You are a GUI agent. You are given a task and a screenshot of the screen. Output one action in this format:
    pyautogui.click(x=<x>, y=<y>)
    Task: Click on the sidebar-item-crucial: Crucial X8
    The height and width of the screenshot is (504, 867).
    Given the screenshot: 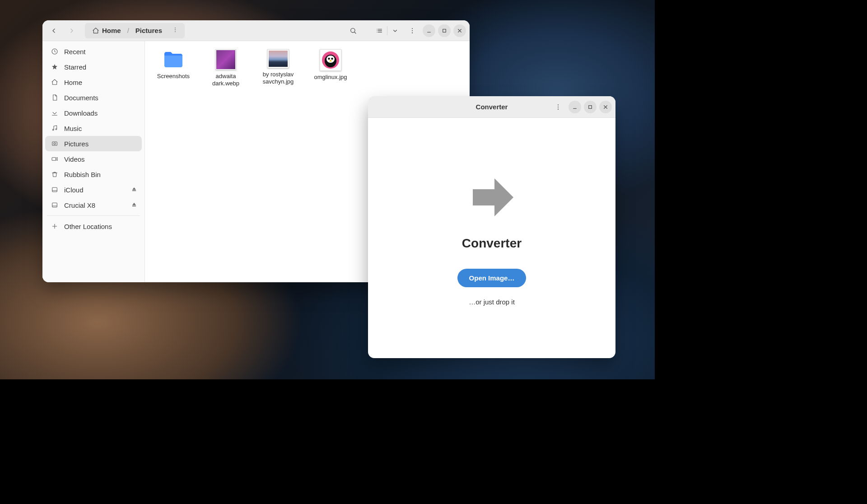 What is the action you would take?
    pyautogui.click(x=93, y=205)
    